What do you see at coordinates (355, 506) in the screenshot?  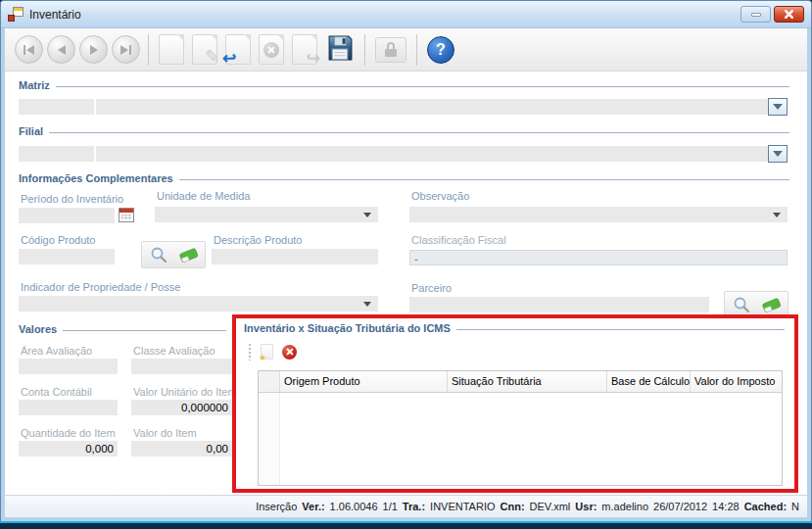 I see `status-version-value: 1.06.0046` at bounding box center [355, 506].